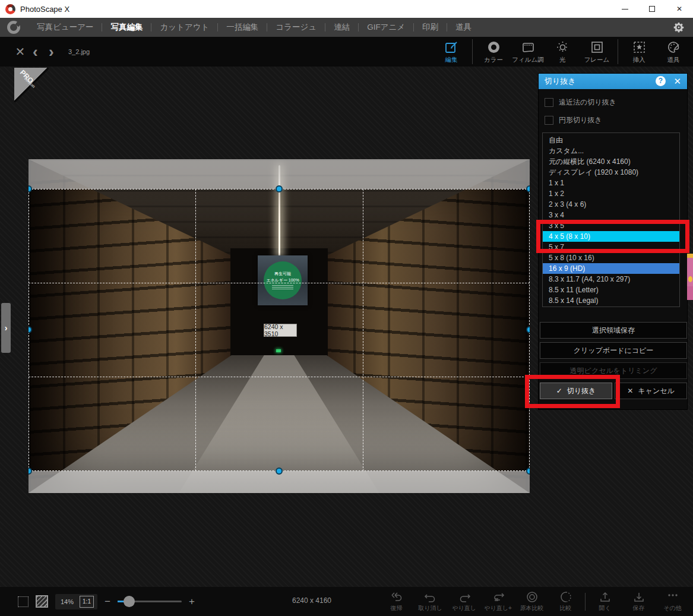 The height and width of the screenshot is (616, 693). What do you see at coordinates (279, 174) in the screenshot?
I see `crop-excluded-top` at bounding box center [279, 174].